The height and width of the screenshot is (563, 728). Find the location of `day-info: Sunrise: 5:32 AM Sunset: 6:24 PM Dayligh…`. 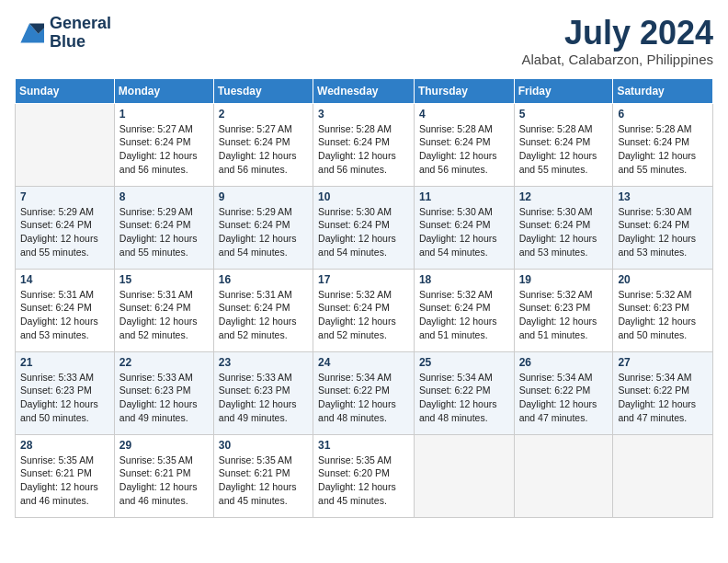

day-info: Sunrise: 5:32 AM Sunset: 6:24 PM Dayligh… is located at coordinates (464, 315).